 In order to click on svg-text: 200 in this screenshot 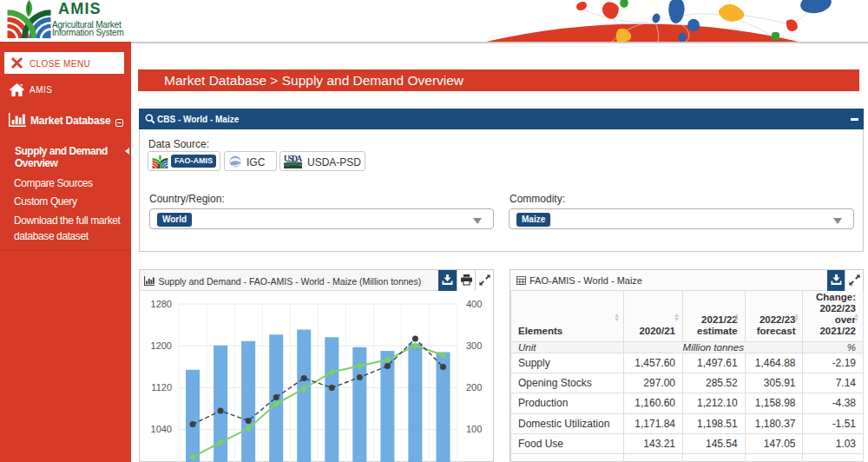, I will do `click(474, 387)`.